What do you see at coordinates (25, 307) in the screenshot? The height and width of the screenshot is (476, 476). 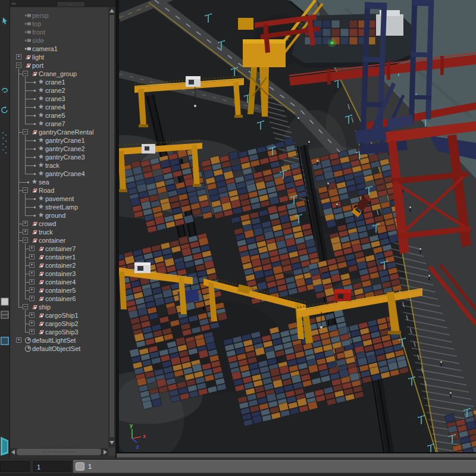 I see `expander-ship: −` at bounding box center [25, 307].